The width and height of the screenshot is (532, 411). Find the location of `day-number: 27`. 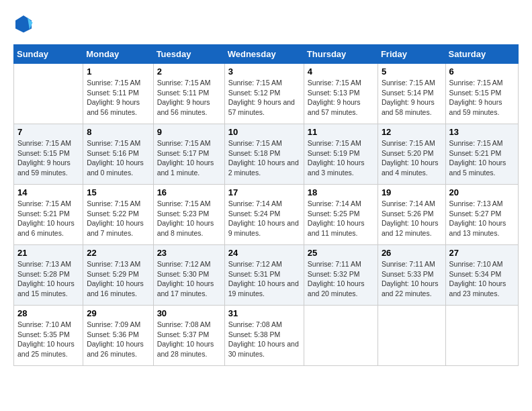

day-number: 27 is located at coordinates (482, 253).